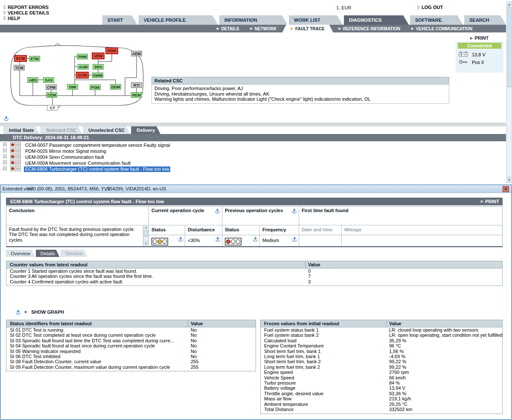 This screenshot has width=512, height=420. Describe the element at coordinates (26, 7) in the screenshot. I see `quick-link-report-errors: REPORT ERRORS` at that location.